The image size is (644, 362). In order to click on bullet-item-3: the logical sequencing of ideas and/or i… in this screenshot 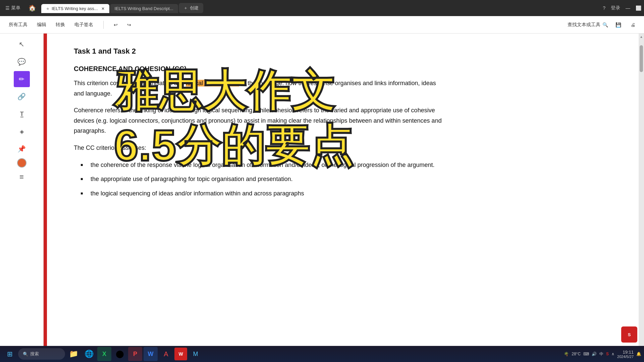, I will do `click(262, 194)`.